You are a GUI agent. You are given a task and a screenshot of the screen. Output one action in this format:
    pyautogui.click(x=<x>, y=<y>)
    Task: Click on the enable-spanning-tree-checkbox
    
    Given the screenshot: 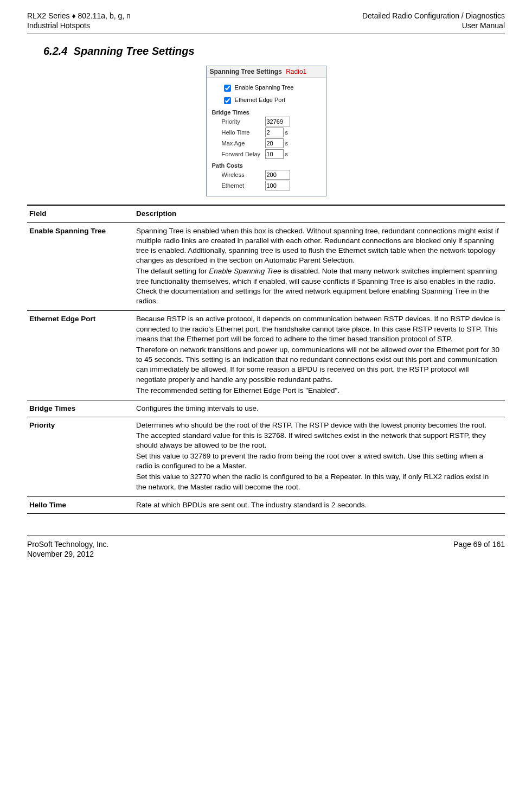 What is the action you would take?
    pyautogui.click(x=228, y=88)
    